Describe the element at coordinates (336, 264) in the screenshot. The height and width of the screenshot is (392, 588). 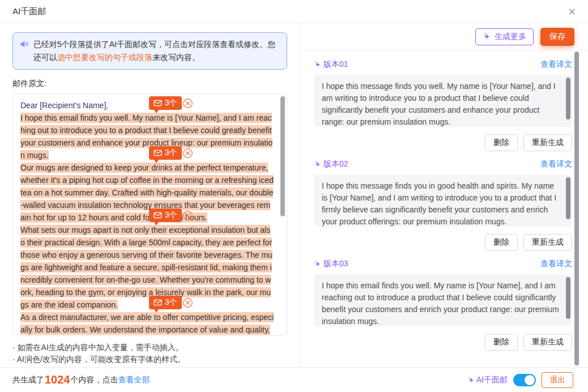
I see `version-label-text: 版本03` at that location.